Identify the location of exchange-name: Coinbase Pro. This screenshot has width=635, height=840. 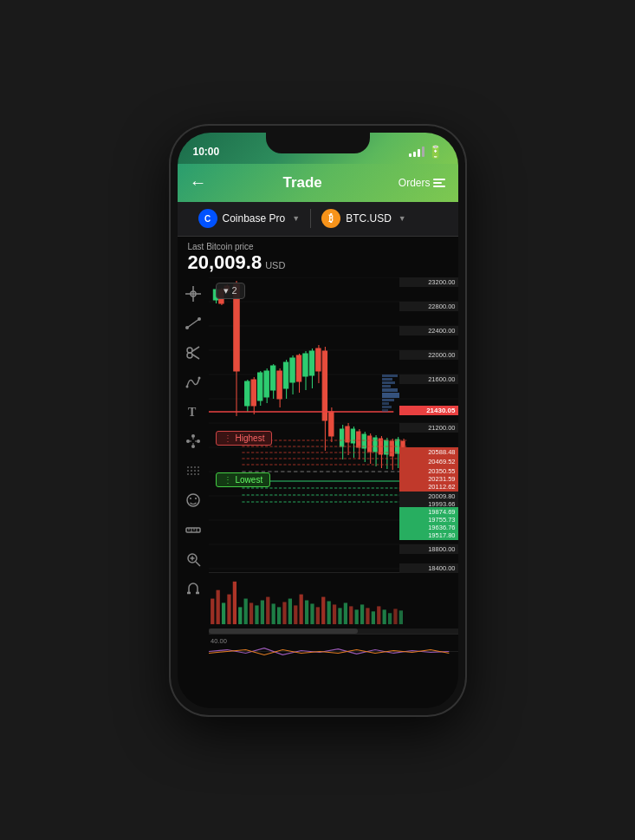
(255, 218).